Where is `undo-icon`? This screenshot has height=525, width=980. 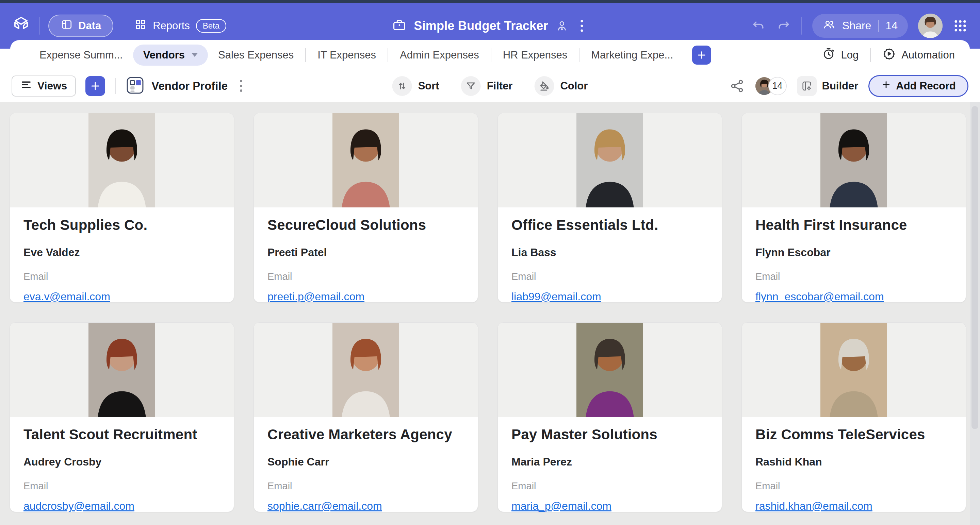 undo-icon is located at coordinates (759, 26).